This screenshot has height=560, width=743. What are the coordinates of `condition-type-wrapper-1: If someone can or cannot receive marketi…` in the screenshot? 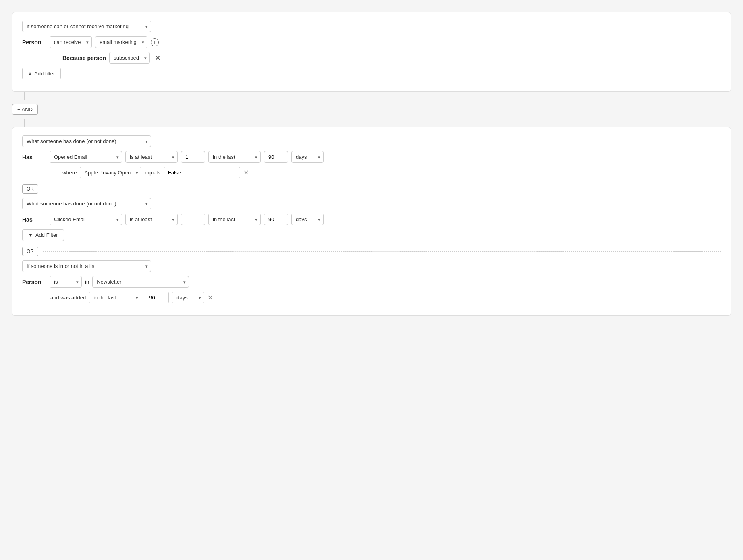 It's located at (87, 27).